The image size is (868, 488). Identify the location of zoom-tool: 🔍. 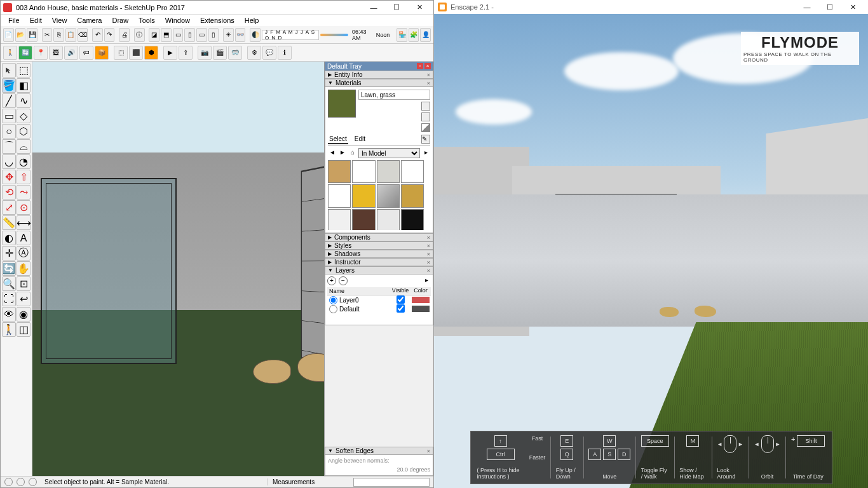
(9, 283).